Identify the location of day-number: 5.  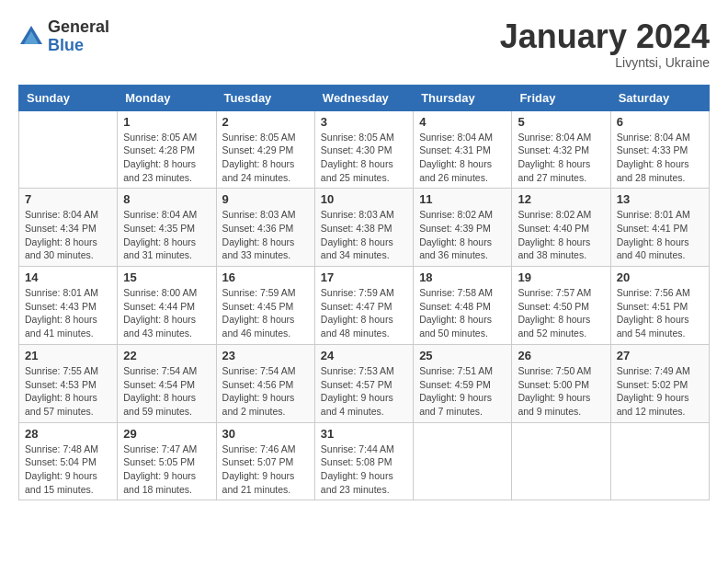
(561, 121).